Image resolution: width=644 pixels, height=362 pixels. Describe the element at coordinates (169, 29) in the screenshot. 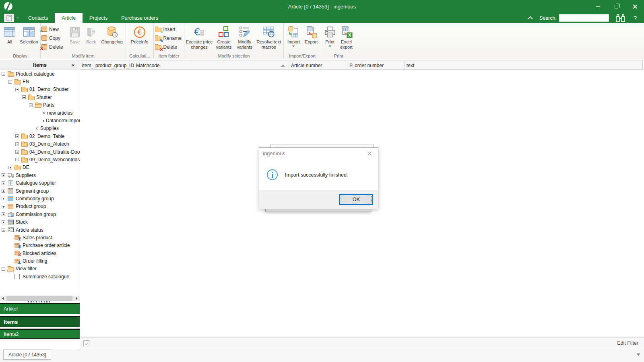

I see `insert-folder-button: + Insert` at that location.